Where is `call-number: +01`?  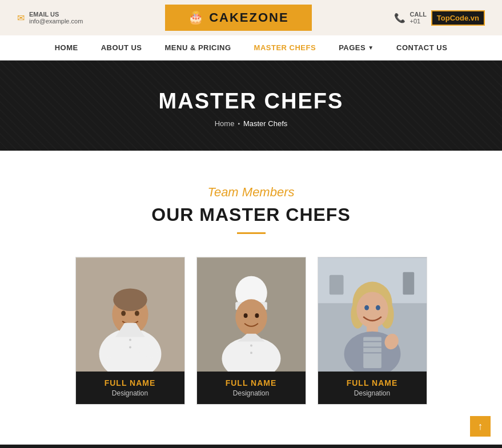 call-number: +01 is located at coordinates (418, 21).